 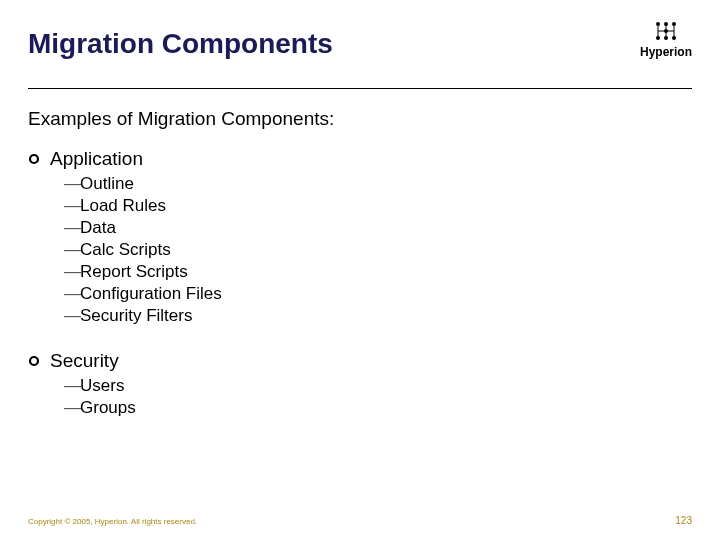 I want to click on list-item-label: Security, so click(x=84, y=361).